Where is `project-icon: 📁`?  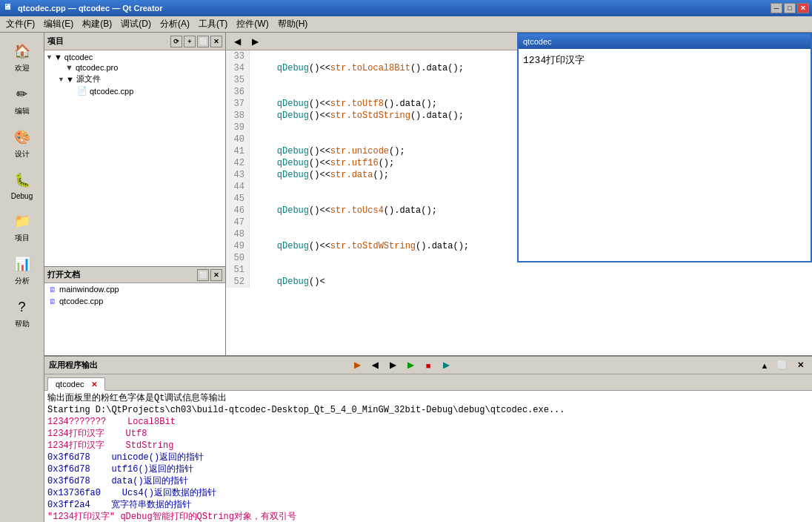
project-icon: 📁 is located at coordinates (22, 221).